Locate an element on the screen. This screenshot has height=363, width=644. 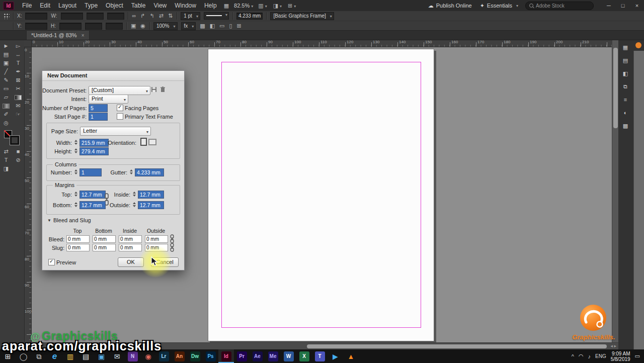
gutter-value-field: 4.233 mm is located at coordinates (250, 16).